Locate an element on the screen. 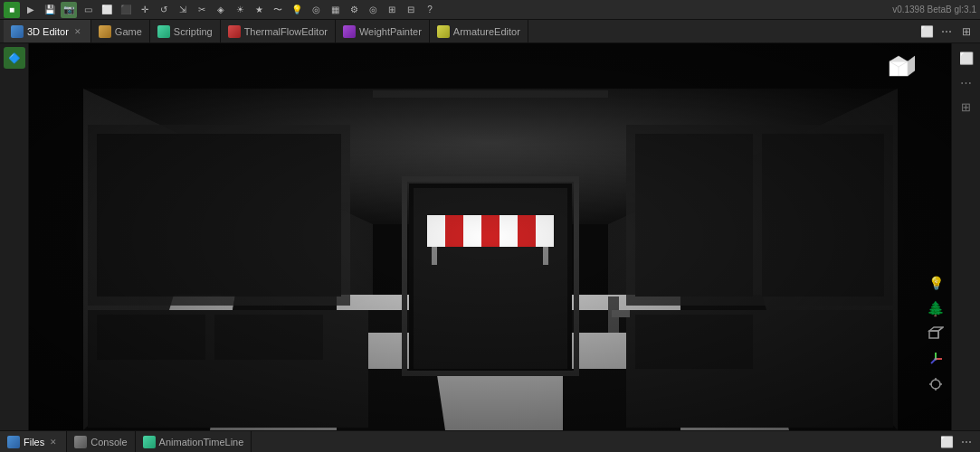 The height and width of the screenshot is (452, 980). tab-icon-game is located at coordinates (105, 32).